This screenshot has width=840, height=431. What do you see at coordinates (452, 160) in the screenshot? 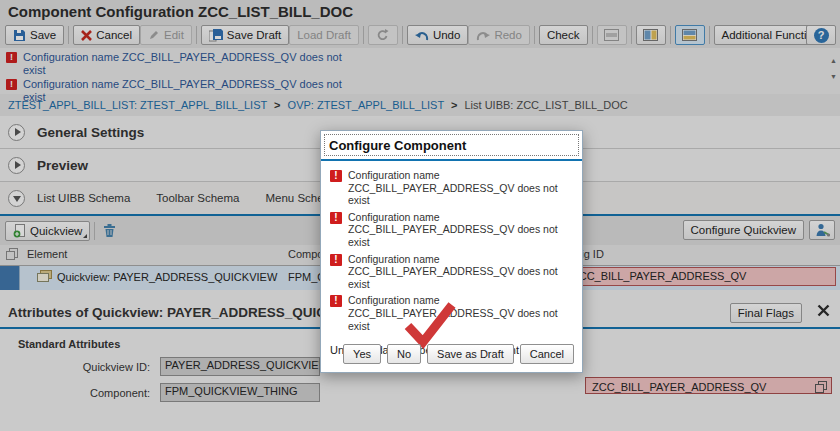
I see `dialog-divider` at bounding box center [452, 160].